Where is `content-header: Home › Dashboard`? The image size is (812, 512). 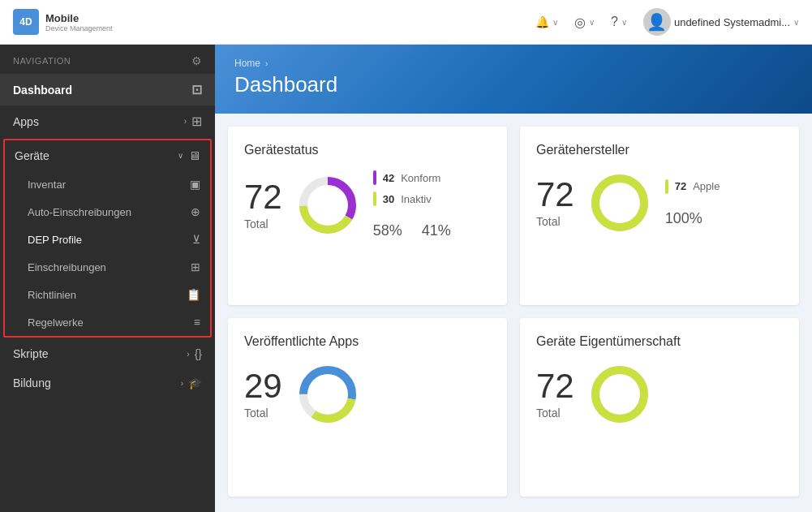
content-header: Home › Dashboard is located at coordinates (513, 80).